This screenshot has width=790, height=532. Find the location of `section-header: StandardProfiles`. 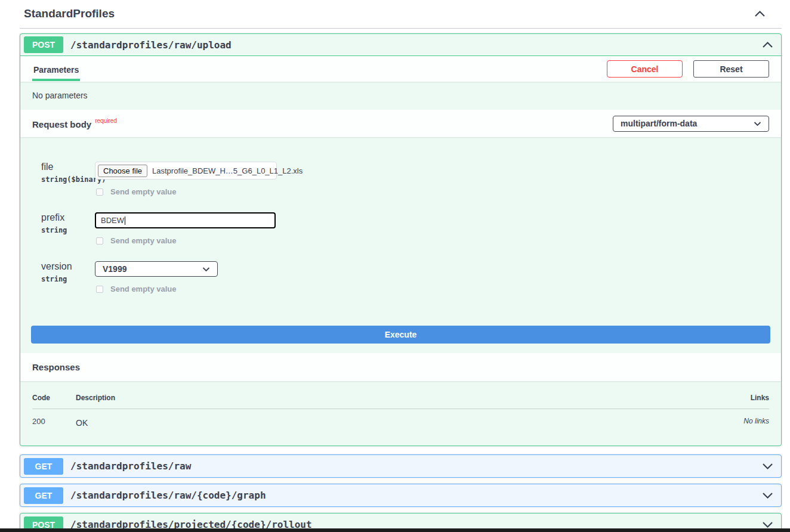

section-header: StandardProfiles is located at coordinates (401, 13).